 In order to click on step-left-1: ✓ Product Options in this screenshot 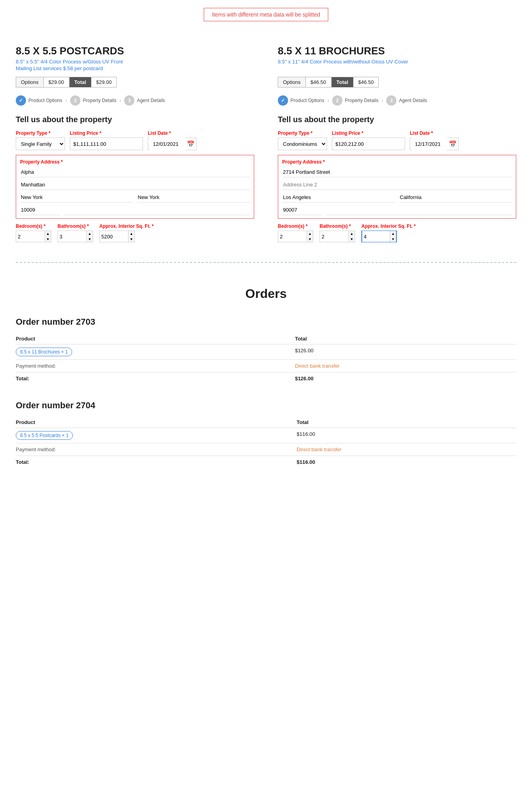, I will do `click(39, 100)`.